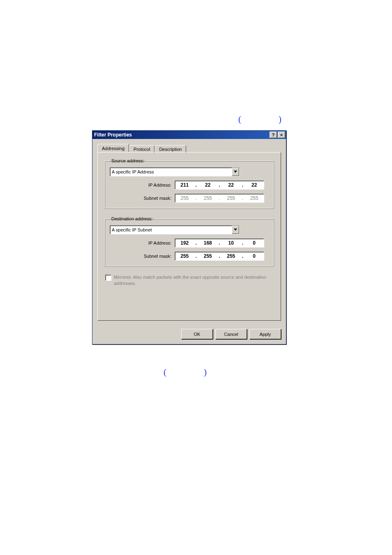  I want to click on tab-strip: Addressing Protocol Description, so click(189, 148).